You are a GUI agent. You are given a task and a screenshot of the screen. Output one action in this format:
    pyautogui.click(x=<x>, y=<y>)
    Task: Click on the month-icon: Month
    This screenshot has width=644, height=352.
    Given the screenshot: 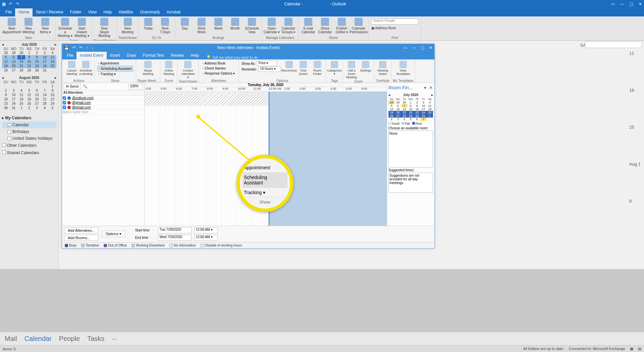 What is the action you would take?
    pyautogui.click(x=235, y=24)
    